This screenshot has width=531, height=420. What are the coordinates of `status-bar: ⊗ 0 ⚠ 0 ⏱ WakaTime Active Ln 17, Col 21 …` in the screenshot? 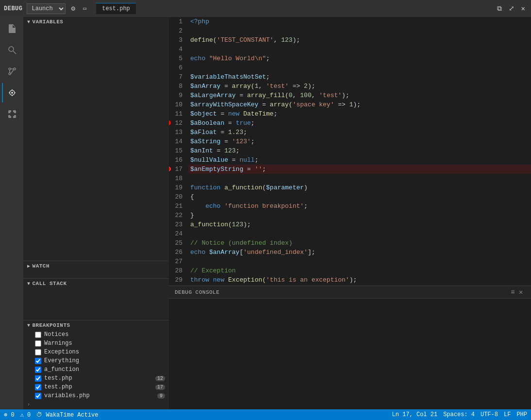 It's located at (266, 415).